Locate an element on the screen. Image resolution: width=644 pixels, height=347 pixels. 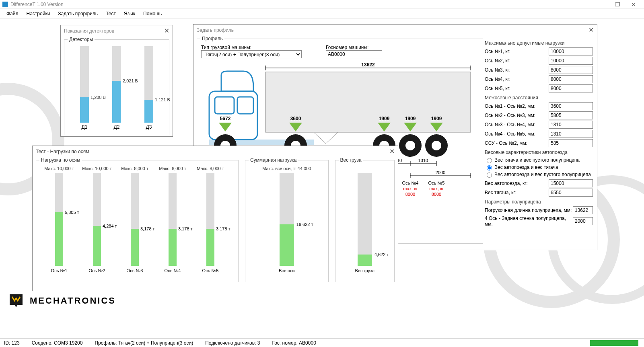
plate-input is located at coordinates (354, 54).